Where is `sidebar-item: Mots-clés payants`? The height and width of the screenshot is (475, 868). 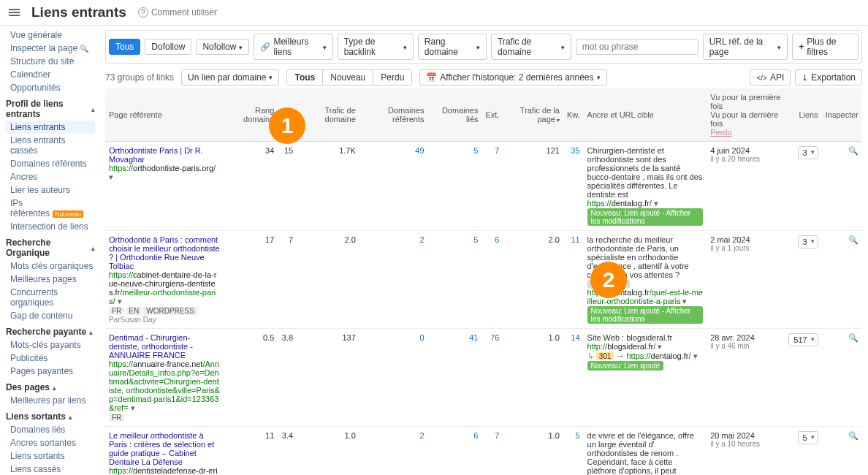 sidebar-item: Mots-clés payants is located at coordinates (50, 345).